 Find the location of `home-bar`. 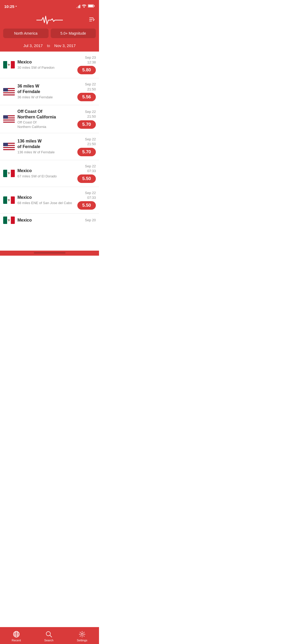

home-bar is located at coordinates (50, 253).